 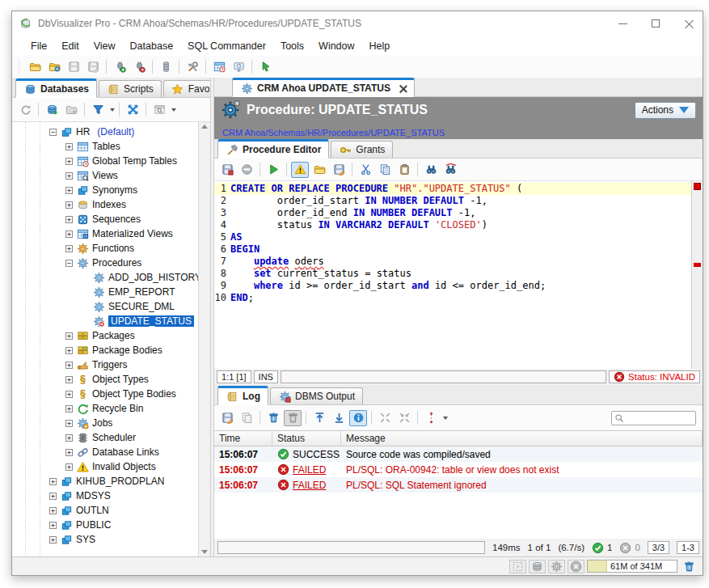 I want to click on tree-item-mdsys: MDSYS, so click(x=105, y=496).